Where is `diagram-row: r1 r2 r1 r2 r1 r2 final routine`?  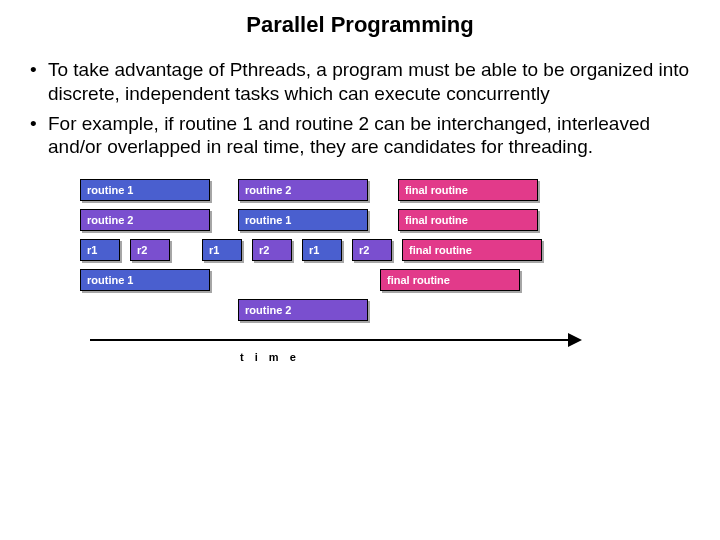
diagram-row: r1 r2 r1 r2 r1 r2 final routine is located at coordinates (340, 252).